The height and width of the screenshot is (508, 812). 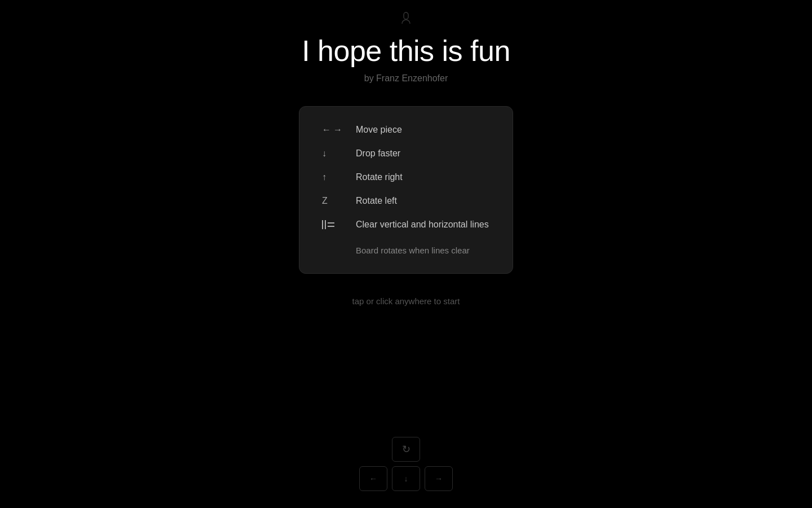 I want to click on action-clear: Clear vertical and horizontal lines, so click(x=423, y=225).